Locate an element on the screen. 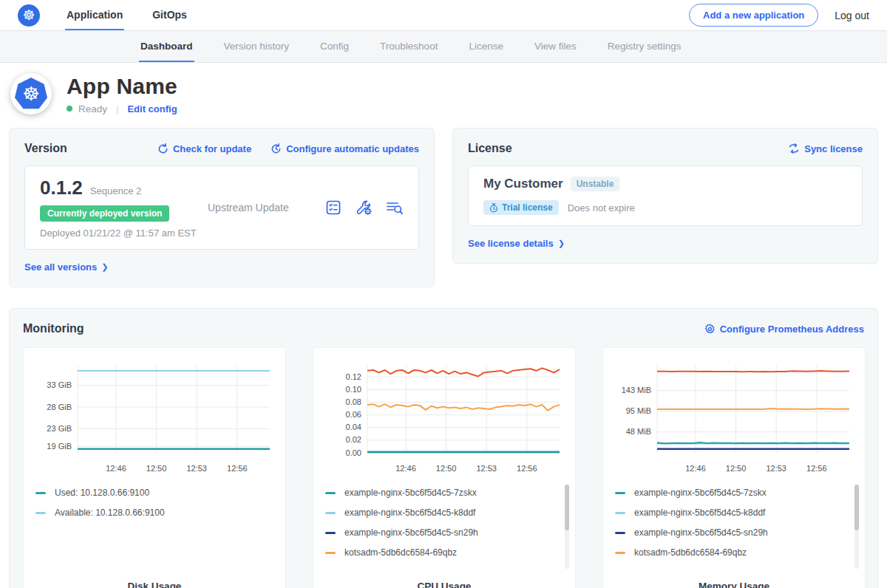 The image size is (887, 588). app-logo: ☸ is located at coordinates (31, 94).